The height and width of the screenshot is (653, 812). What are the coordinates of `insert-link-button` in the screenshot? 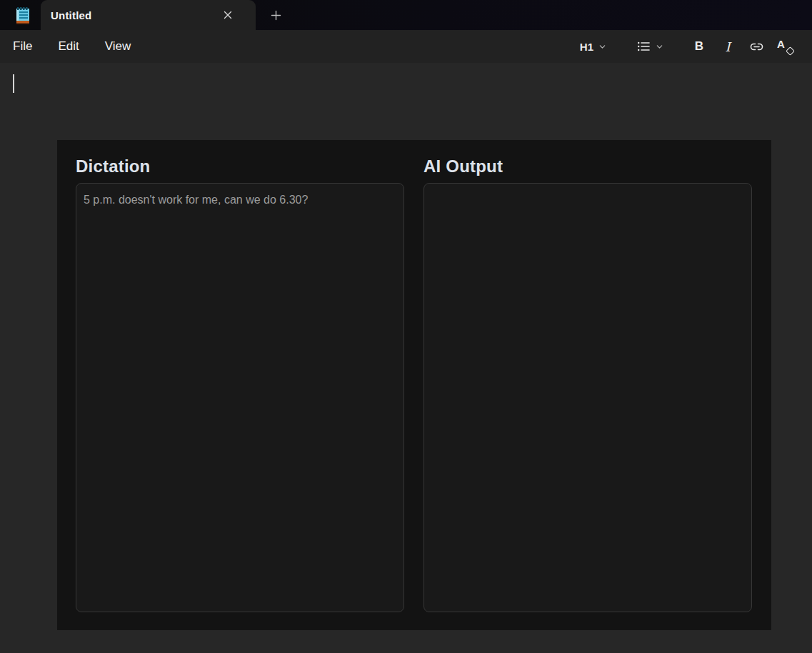 It's located at (756, 46).